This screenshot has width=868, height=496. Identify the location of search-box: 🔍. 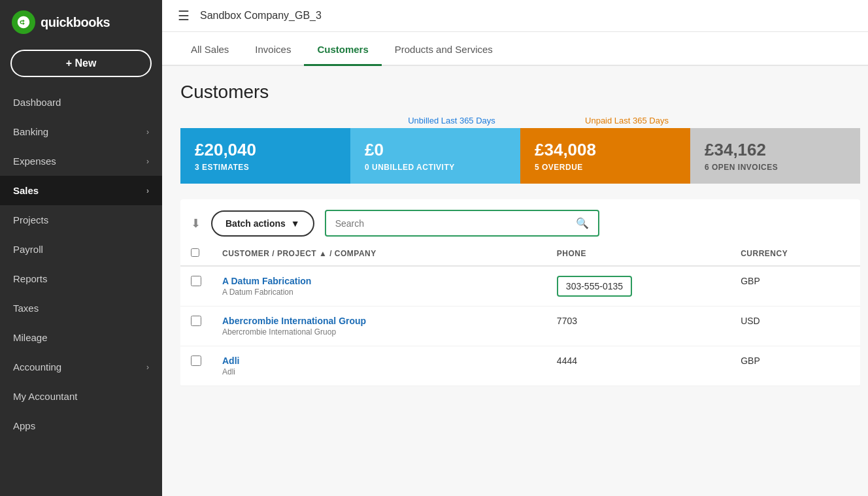
(462, 223).